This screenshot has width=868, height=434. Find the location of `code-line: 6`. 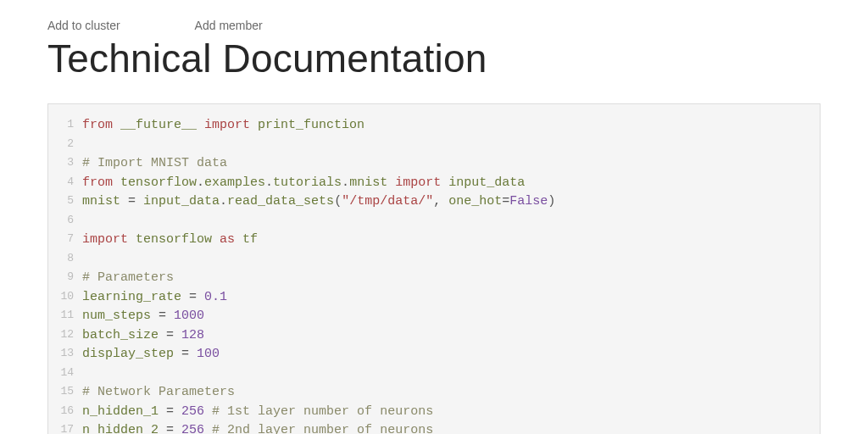

code-line: 6 is located at coordinates (434, 222).